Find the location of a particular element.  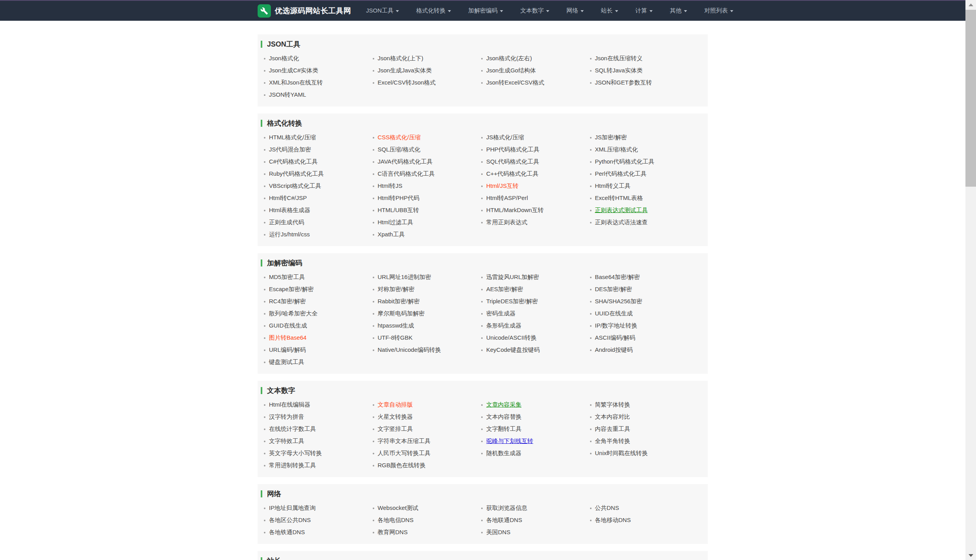

tool-link: 各地区公共DNS is located at coordinates (290, 520).